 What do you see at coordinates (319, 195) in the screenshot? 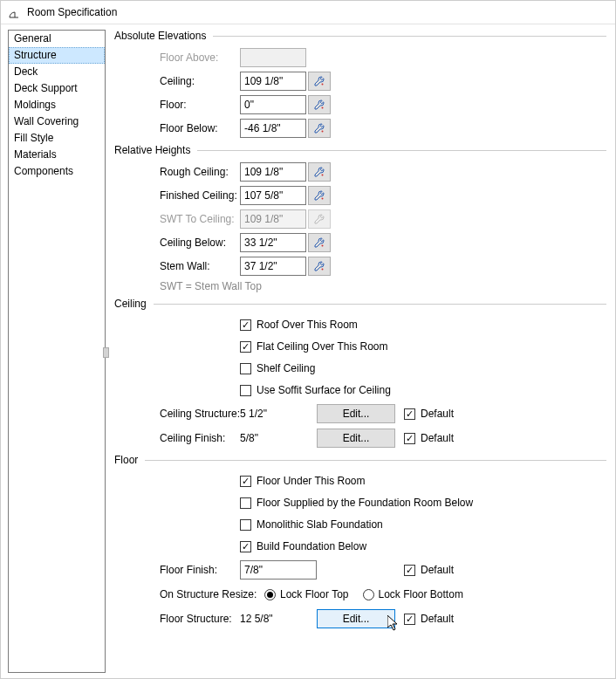
I see `finished-ceiling-wrench-button` at bounding box center [319, 195].